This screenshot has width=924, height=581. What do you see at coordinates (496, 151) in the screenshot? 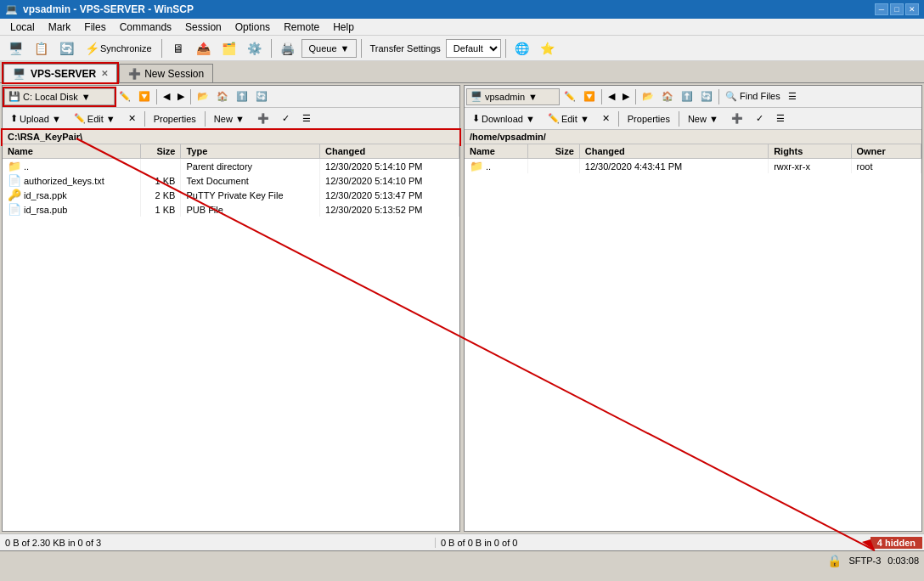
I see `right-col-name: Name` at bounding box center [496, 151].